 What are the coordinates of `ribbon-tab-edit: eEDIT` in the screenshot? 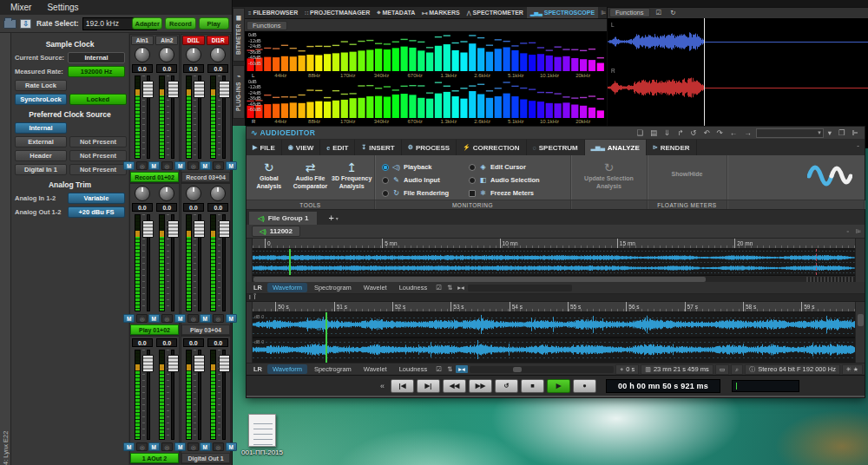 It's located at (338, 147).